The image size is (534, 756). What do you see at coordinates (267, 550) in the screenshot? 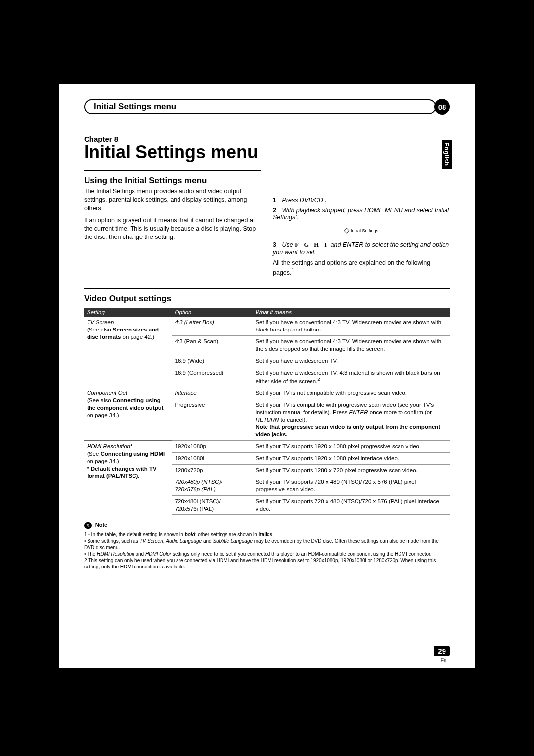
I see `footnote-1: 1 • In the table, the default setting is…` at bounding box center [267, 550].